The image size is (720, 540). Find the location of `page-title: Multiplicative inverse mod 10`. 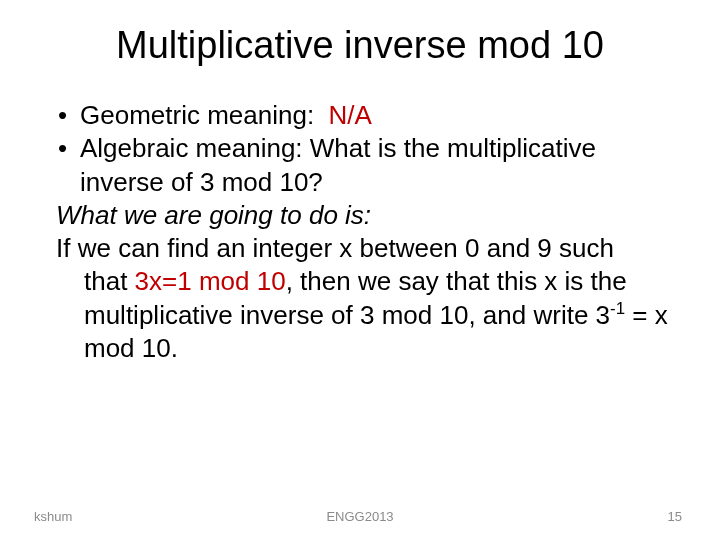

page-title: Multiplicative inverse mod 10 is located at coordinates (360, 46).